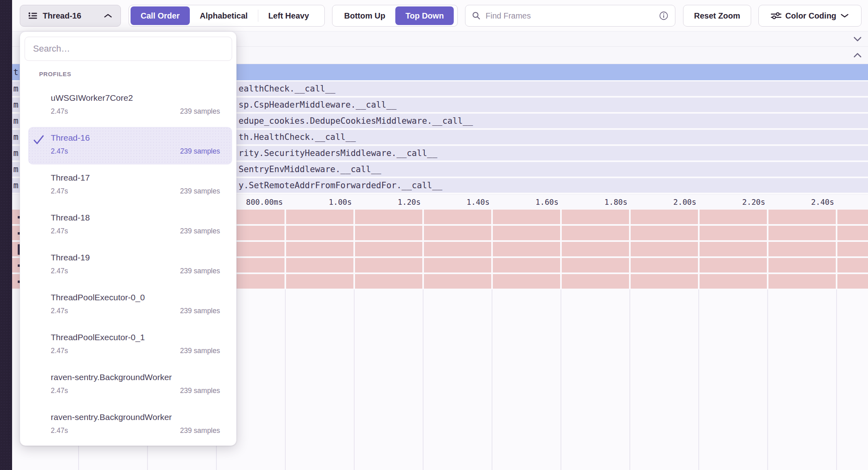  I want to click on profile-name: ThreadPoolExecutor-0_1, so click(98, 337).